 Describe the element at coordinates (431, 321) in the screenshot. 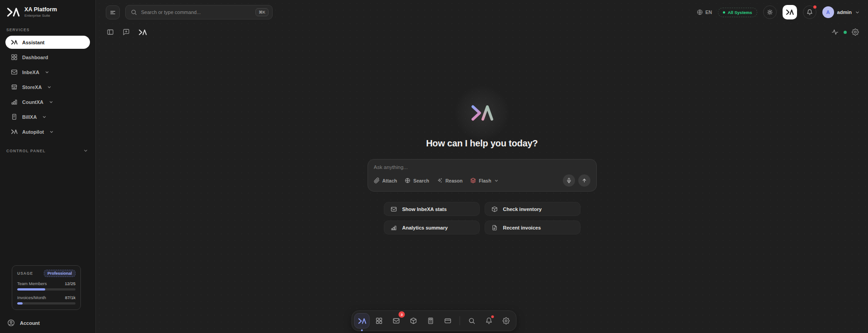

I see `calculator-icon` at that location.